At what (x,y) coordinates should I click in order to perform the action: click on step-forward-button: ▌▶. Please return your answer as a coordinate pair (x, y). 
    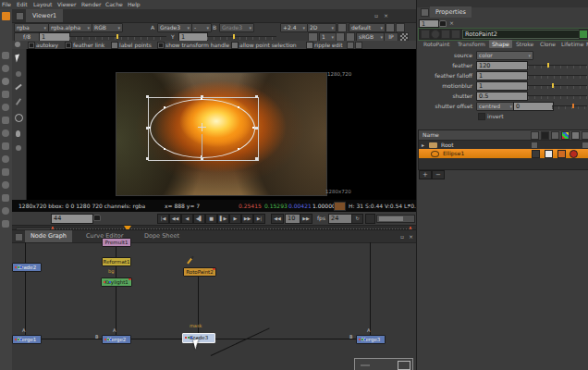
    Looking at the image, I should click on (224, 218).